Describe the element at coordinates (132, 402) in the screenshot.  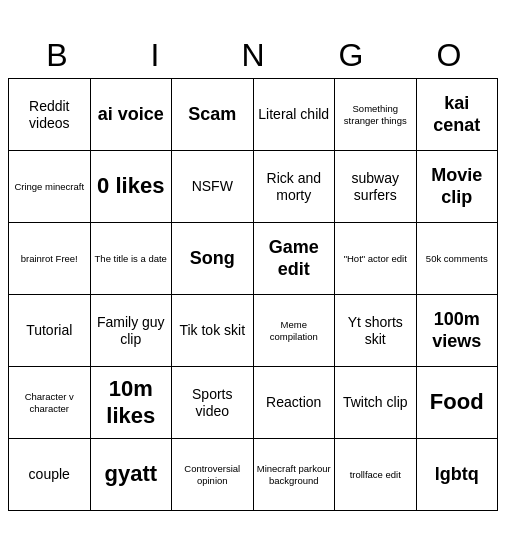
I see `cell-text: 10m likes` at that location.